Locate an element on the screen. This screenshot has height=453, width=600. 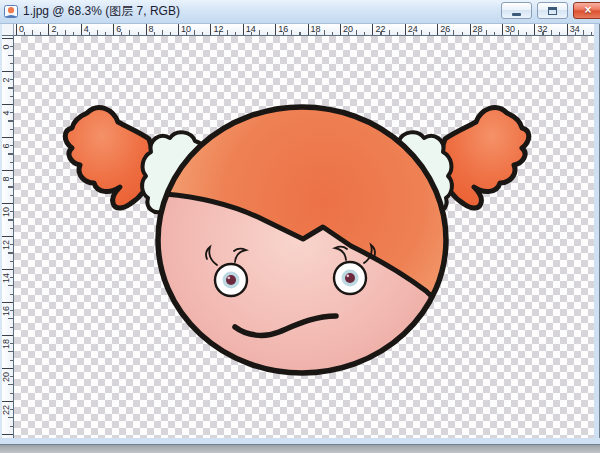
horizontal-ruler-tick: 0 is located at coordinates (20, 30).